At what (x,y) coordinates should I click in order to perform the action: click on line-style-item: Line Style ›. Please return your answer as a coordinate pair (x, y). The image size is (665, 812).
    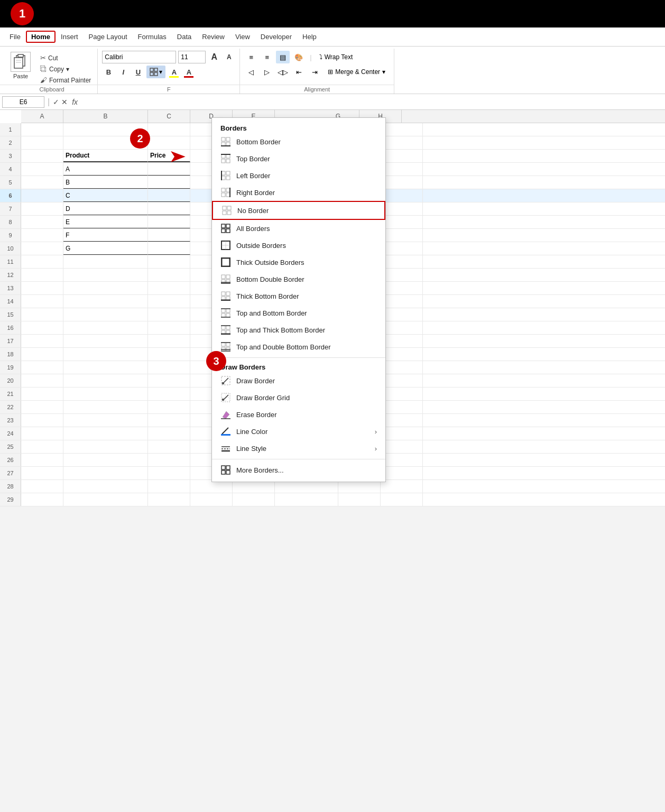
    Looking at the image, I should click on (299, 448).